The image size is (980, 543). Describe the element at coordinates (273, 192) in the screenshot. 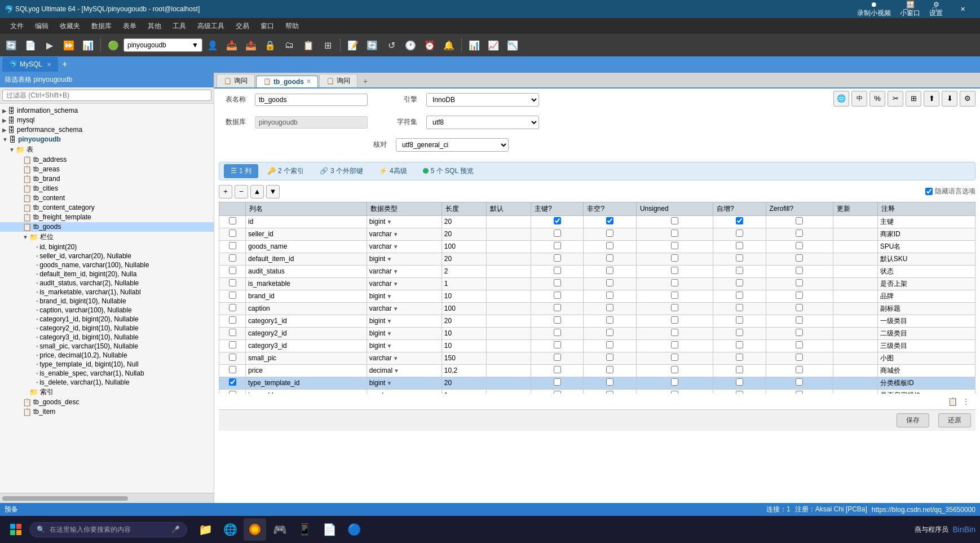

I see `move-down-btn: ▼` at that location.